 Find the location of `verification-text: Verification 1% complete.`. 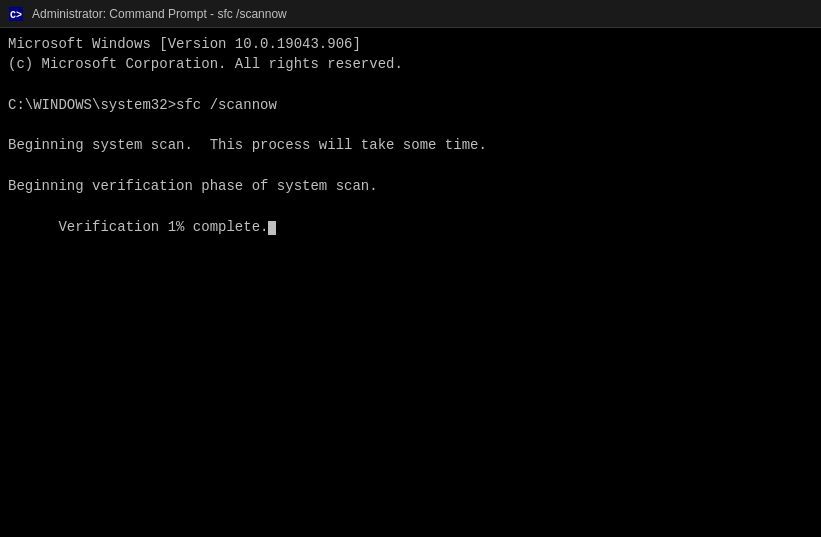

verification-text: Verification 1% complete. is located at coordinates (163, 227).